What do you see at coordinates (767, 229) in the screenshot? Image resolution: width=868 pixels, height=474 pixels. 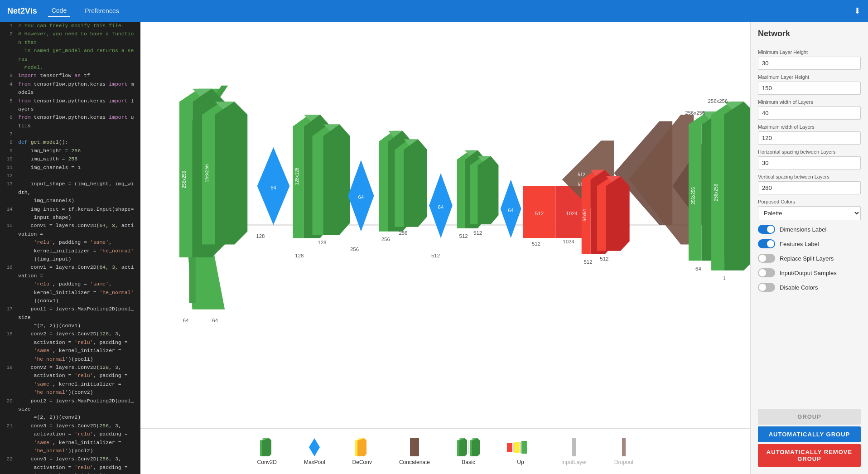 I see `dimensions-label-toggle` at bounding box center [767, 229].